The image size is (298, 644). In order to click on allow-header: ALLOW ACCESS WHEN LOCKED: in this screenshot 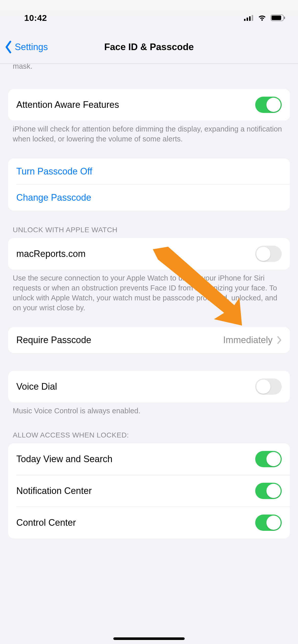, I will do `click(149, 430)`.